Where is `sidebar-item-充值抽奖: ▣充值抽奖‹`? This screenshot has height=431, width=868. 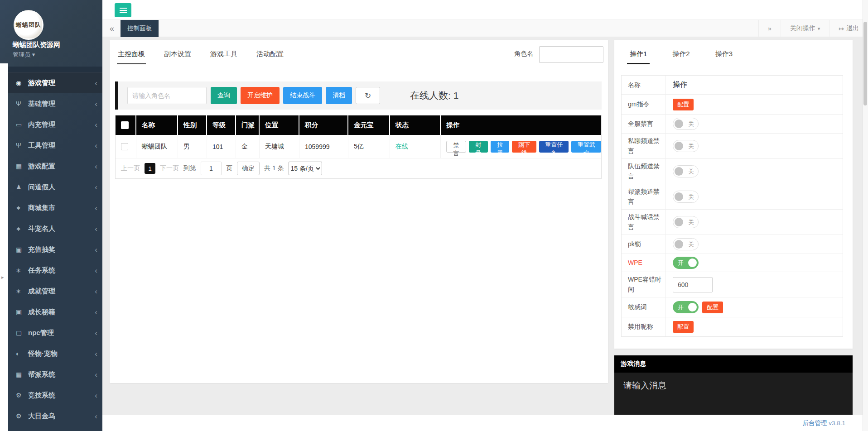
sidebar-item-充值抽奖: ▣充值抽奖‹ is located at coordinates (55, 249).